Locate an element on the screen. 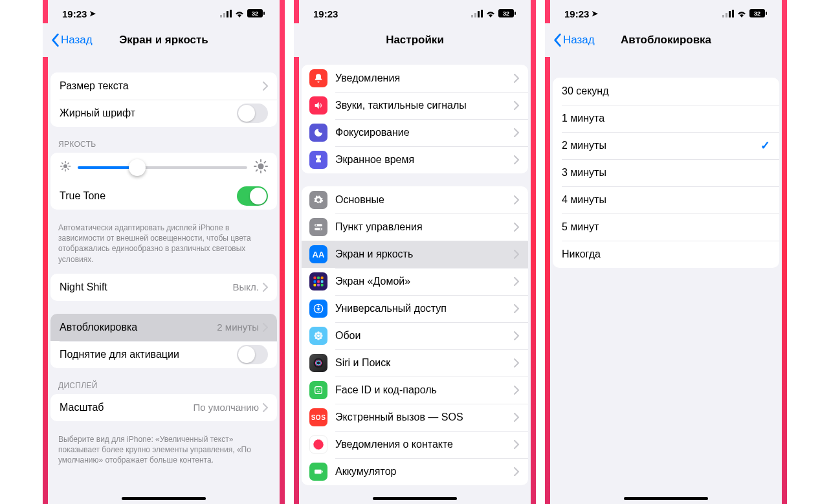  location-icon: ➤ is located at coordinates (93, 14).